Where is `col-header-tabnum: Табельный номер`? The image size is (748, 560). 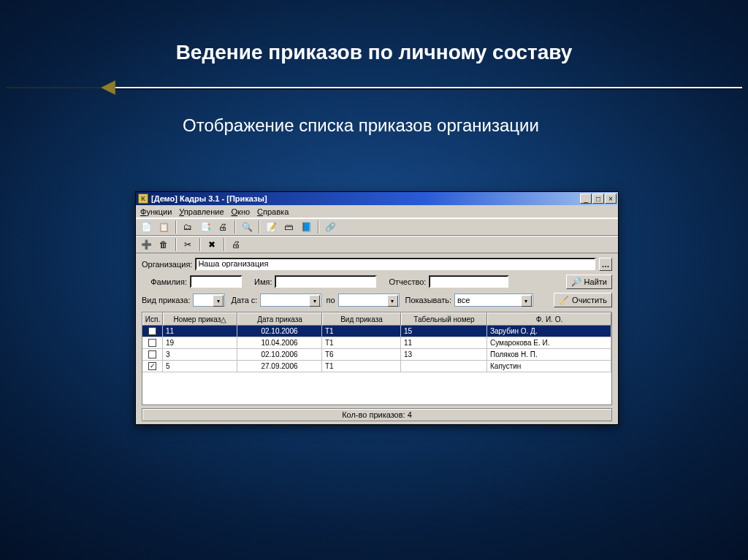
col-header-tabnum: Табельный номер is located at coordinates (444, 319).